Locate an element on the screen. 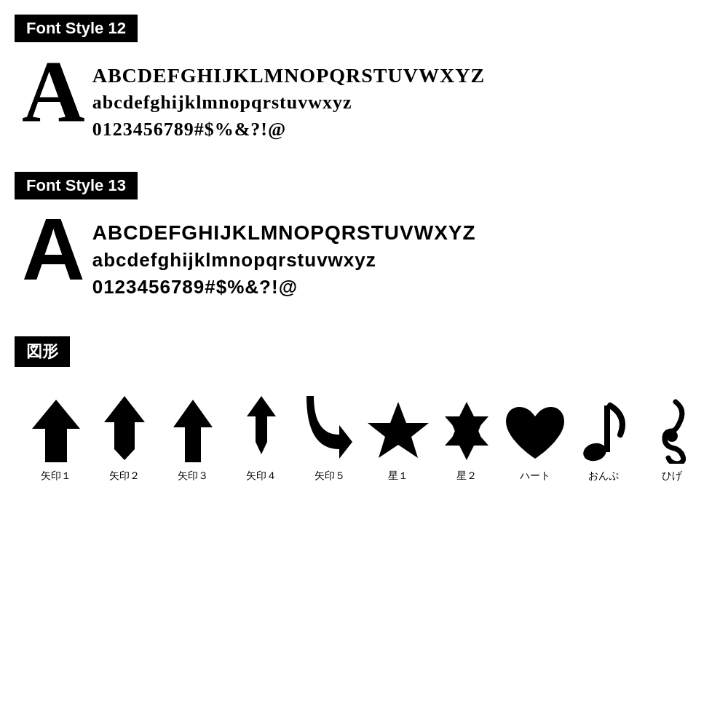 The height and width of the screenshot is (728, 728). figure-mustache: ひげ is located at coordinates (672, 440).